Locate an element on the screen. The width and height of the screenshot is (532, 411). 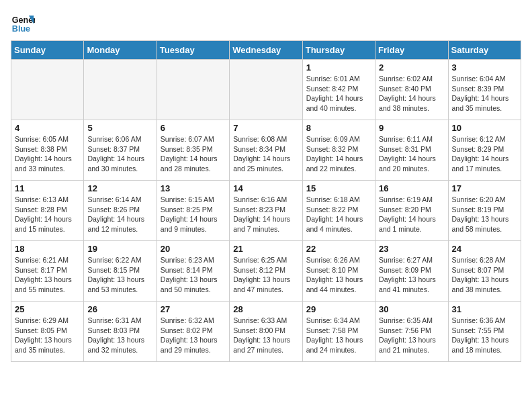
day-number: 28 is located at coordinates (266, 309).